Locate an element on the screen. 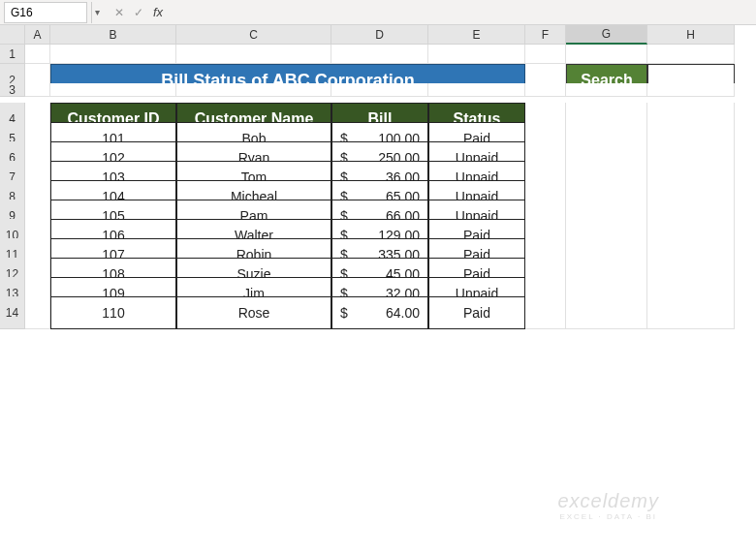 The image size is (756, 554). cancel-icon: ✕ is located at coordinates (119, 13).